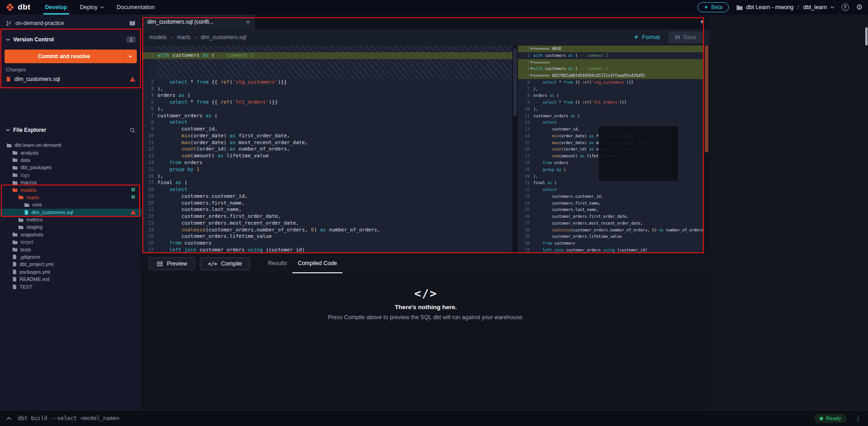 This screenshot has width=868, height=426. Describe the element at coordinates (248, 22) in the screenshot. I see `tab-close-icon: ×` at that location.